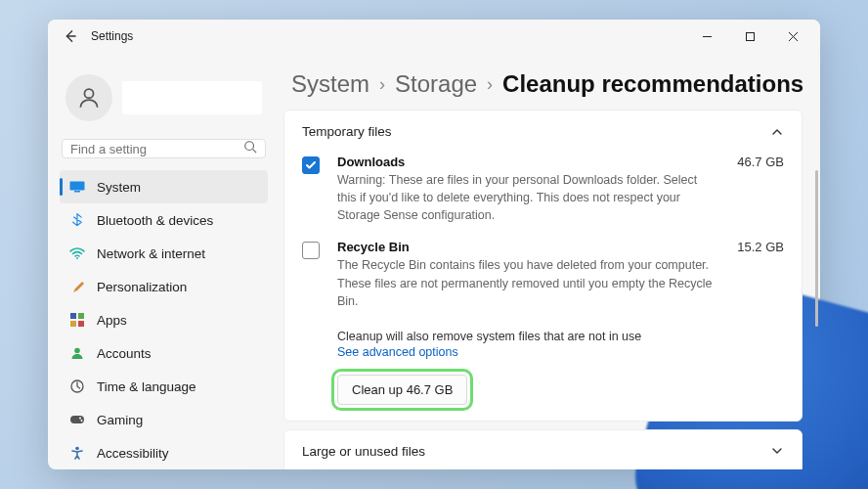 The width and height of the screenshot is (868, 489). I want to click on accessibility-icon, so click(77, 453).